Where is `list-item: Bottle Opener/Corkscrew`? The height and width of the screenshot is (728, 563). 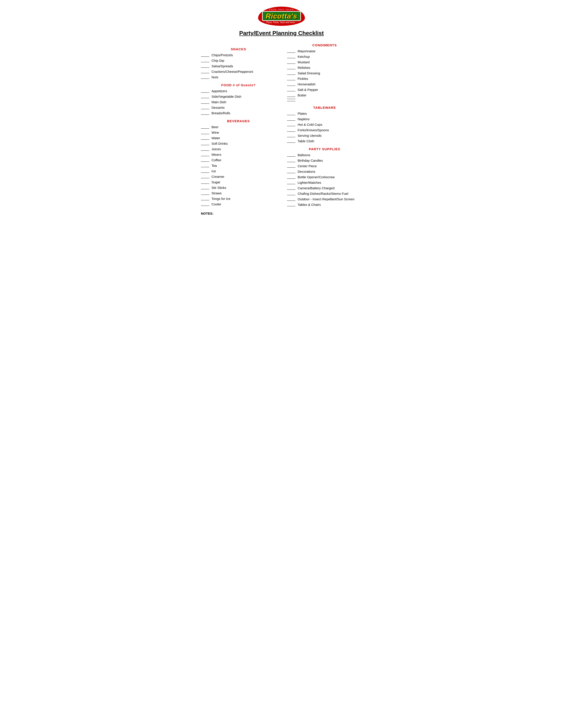 list-item: Bottle Opener/Corkscrew is located at coordinates (325, 177).